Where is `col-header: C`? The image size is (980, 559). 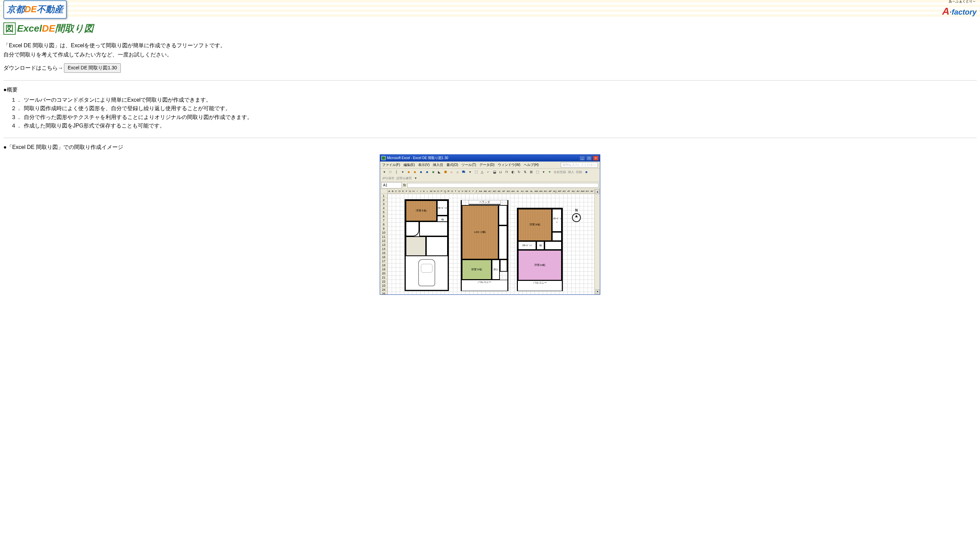
col-header: C is located at coordinates (396, 191).